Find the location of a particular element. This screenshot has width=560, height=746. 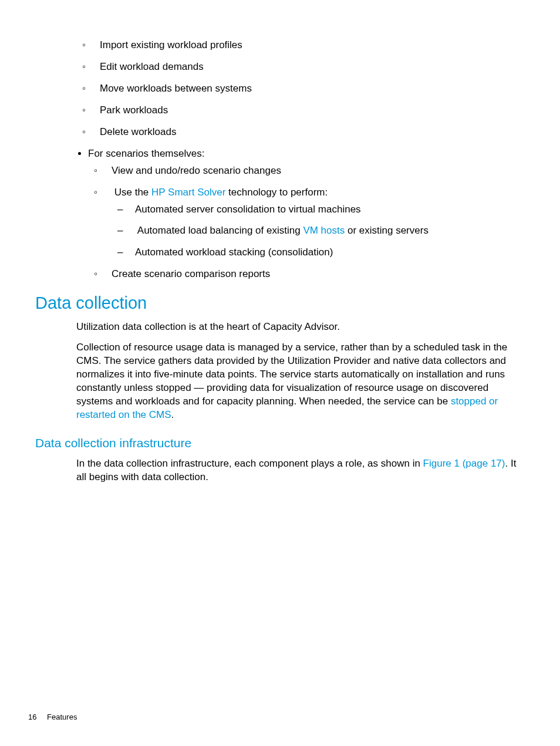

text: Automated load balancing of existing is located at coordinates (221, 230).